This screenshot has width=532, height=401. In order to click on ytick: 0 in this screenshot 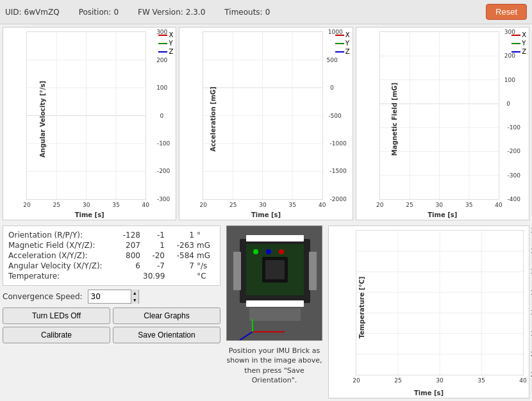, I will do `click(162, 116)`.